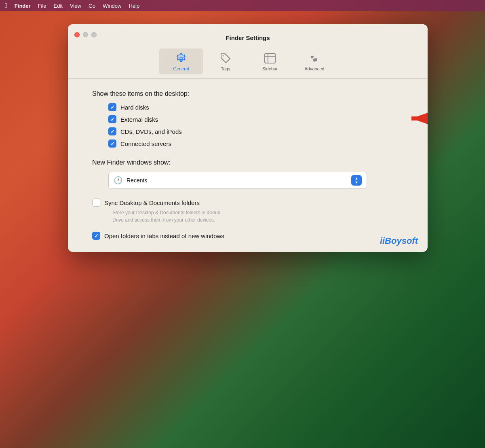 This screenshot has width=485, height=448. What do you see at coordinates (94, 35) in the screenshot?
I see `maximize-button` at bounding box center [94, 35].